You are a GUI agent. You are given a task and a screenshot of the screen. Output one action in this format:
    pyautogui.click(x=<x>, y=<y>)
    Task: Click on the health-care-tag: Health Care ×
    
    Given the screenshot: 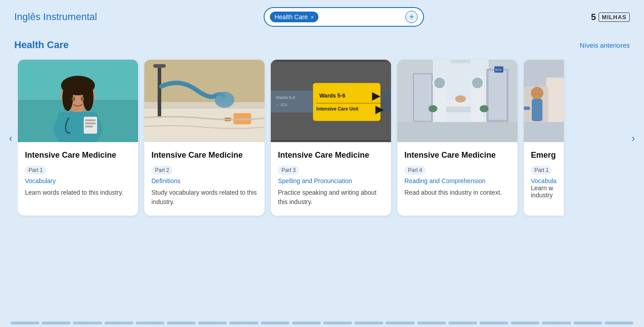 What is the action you would take?
    pyautogui.click(x=294, y=17)
    